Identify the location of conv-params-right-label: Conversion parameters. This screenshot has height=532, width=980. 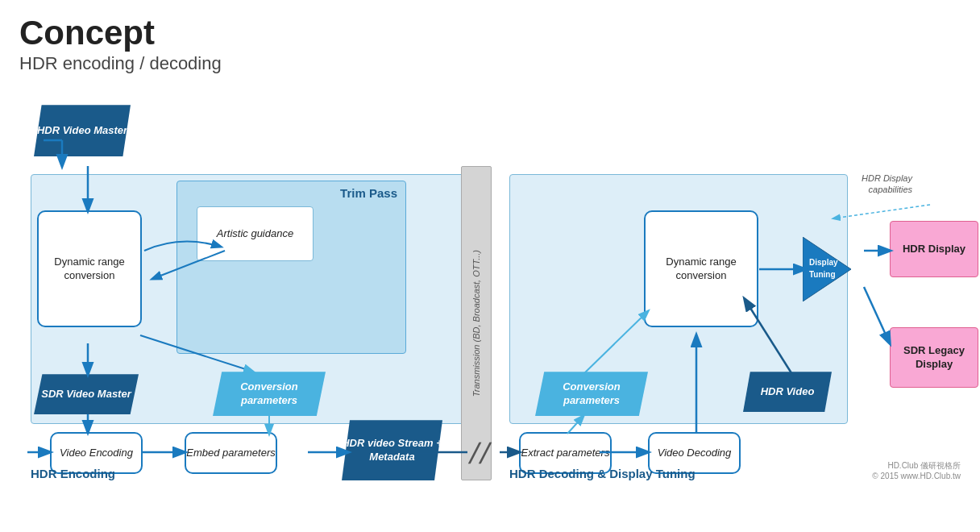
(592, 394).